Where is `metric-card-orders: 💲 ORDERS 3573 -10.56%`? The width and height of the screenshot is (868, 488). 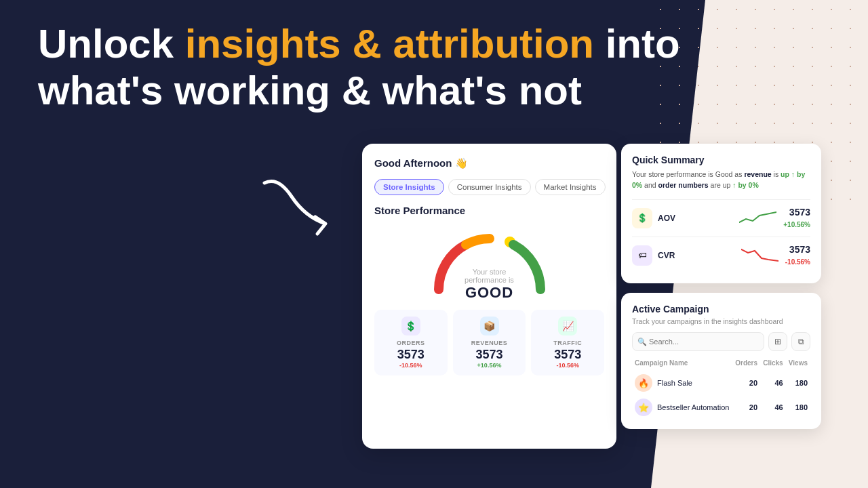 metric-card-orders: 💲 ORDERS 3573 -10.56% is located at coordinates (411, 343).